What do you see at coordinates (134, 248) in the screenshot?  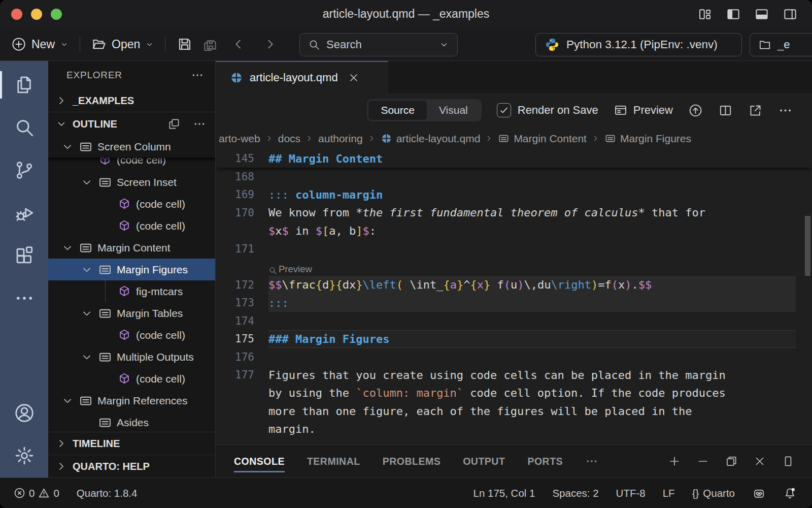 I see `outline-item-label: Margin Content` at bounding box center [134, 248].